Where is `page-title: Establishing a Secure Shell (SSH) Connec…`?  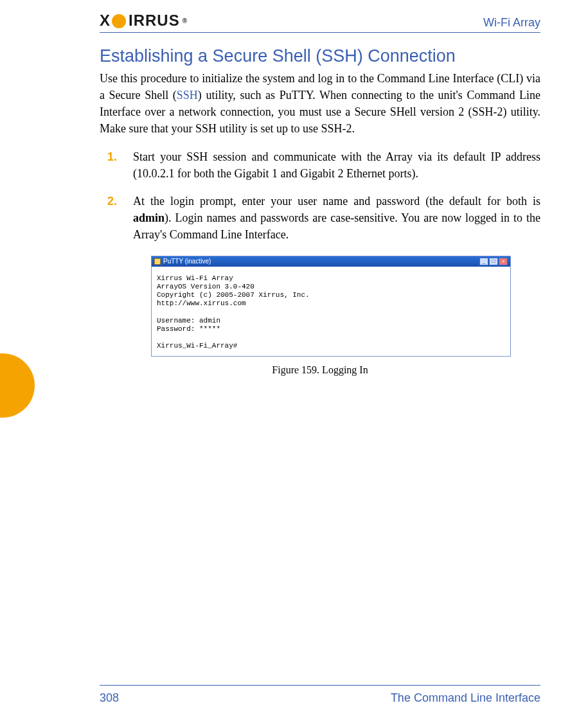
page-title: Establishing a Secure Shell (SSH) Connec… is located at coordinates (320, 57).